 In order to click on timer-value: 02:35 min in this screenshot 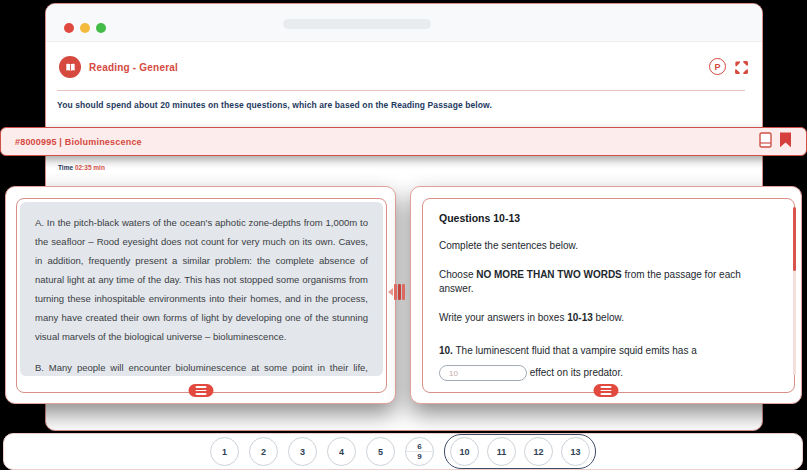, I will do `click(90, 168)`.